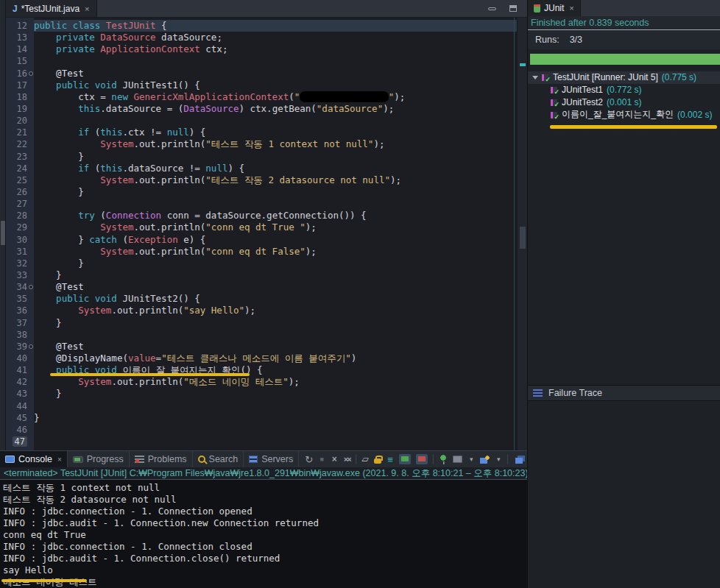 Image resolution: width=720 pixels, height=588 pixels. I want to click on test-tree-row: TestJUnit [Runner: JUnit 5](0.775 s), so click(624, 78).